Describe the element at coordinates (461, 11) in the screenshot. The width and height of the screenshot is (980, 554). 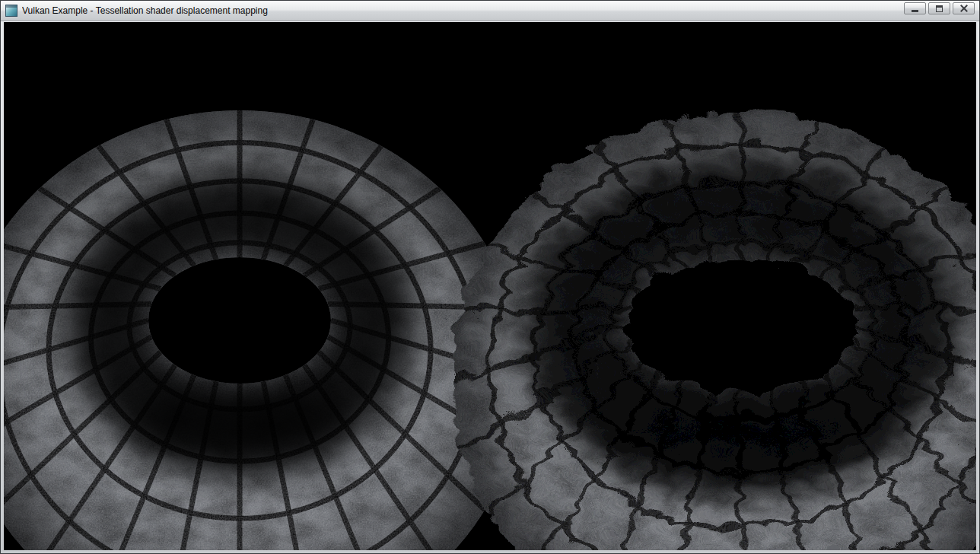
I see `window-title: Vulkan Example - Tessellation shader dis…` at that location.